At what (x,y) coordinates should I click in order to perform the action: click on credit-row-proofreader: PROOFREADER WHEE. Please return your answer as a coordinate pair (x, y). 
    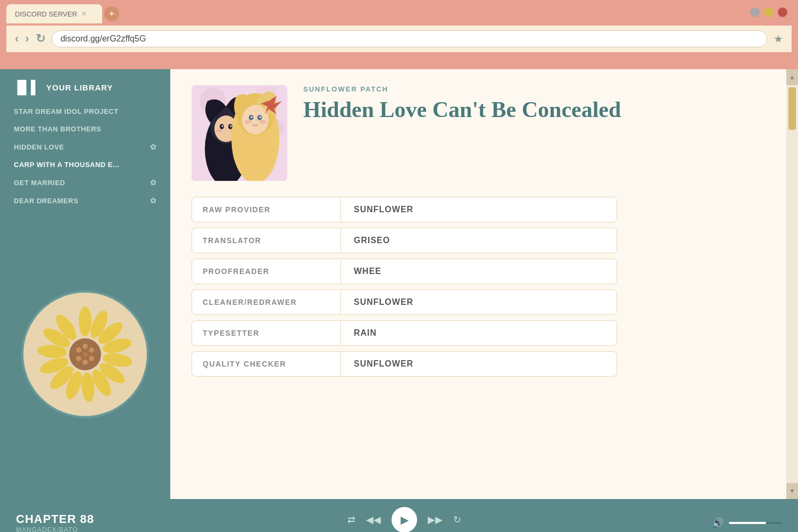
    Looking at the image, I should click on (404, 271).